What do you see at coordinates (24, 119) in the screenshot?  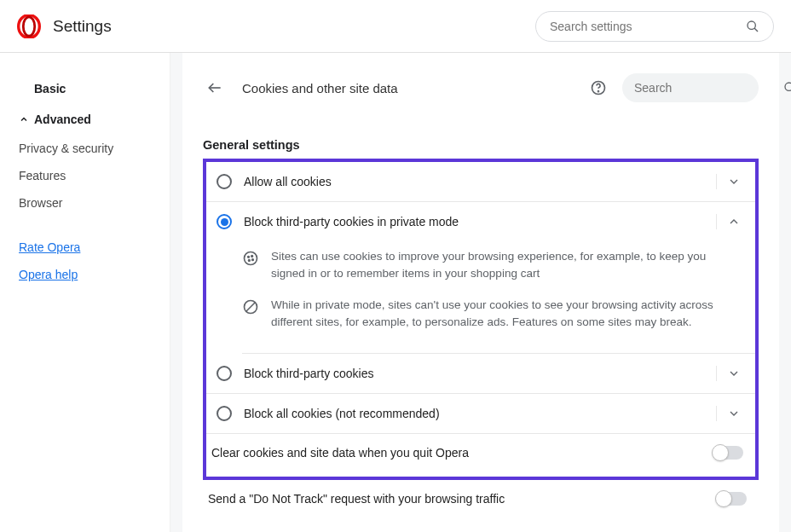 I see `chevron-up-icon` at bounding box center [24, 119].